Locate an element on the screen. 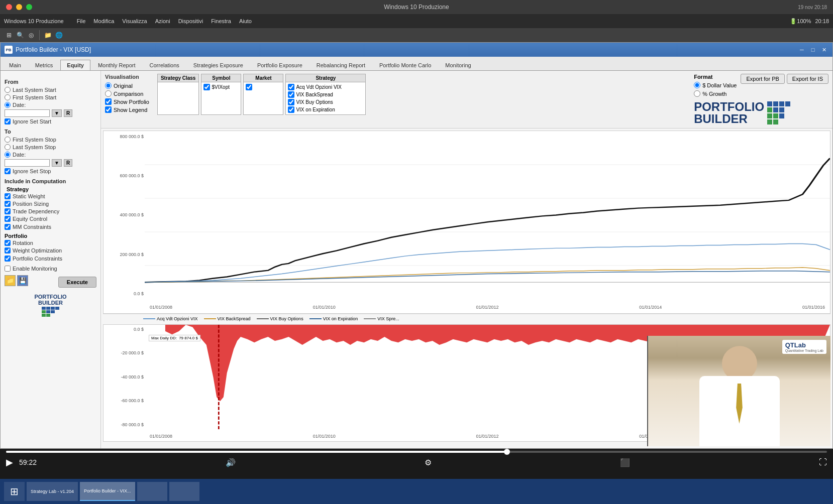  dollar-value-row: $ Dollar Value is located at coordinates (715, 85).